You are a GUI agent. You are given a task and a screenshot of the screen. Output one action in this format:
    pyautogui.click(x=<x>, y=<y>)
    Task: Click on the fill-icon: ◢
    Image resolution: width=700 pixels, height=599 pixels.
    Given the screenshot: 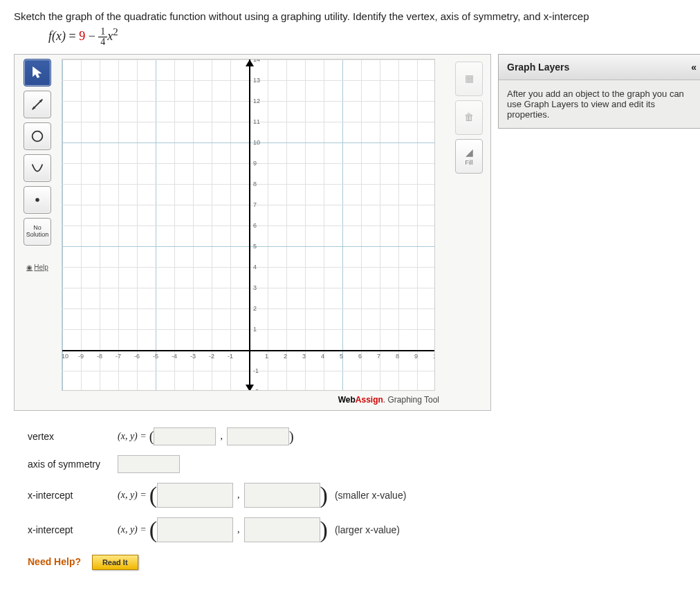 What is the action you would take?
    pyautogui.click(x=469, y=152)
    